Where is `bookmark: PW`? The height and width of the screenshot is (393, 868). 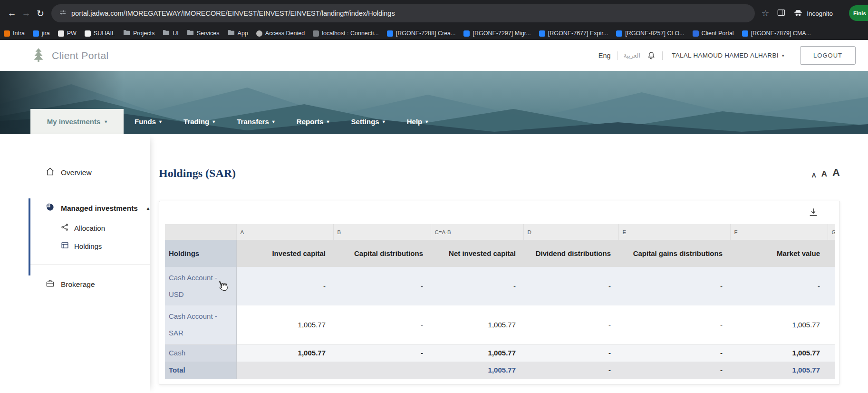
bookmark: PW is located at coordinates (68, 33).